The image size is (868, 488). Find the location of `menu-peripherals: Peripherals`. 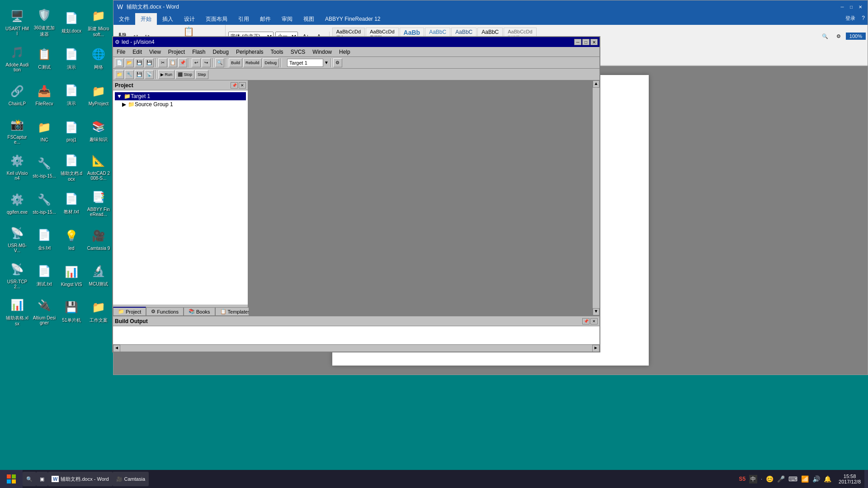

menu-peripherals: Peripherals is located at coordinates (250, 52).